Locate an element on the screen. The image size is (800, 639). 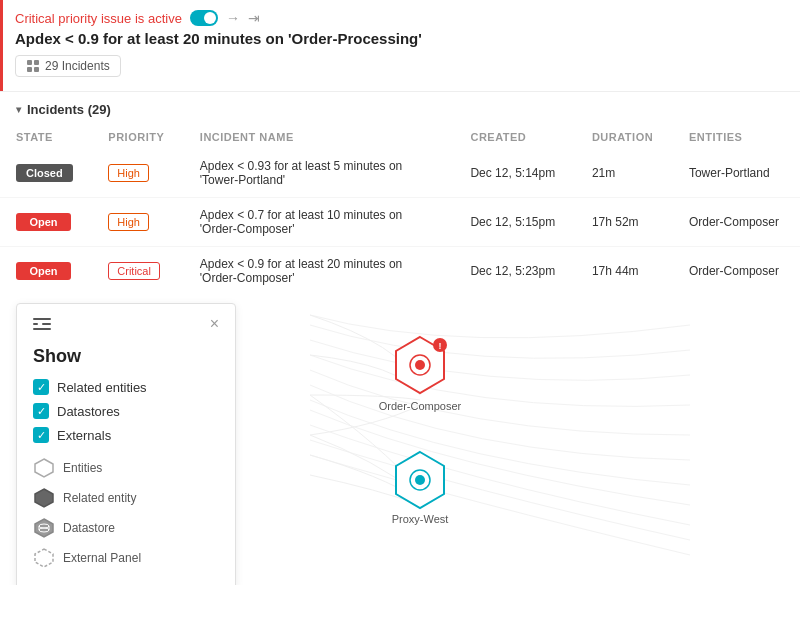
row-duration: 17h 52m is located at coordinates (624, 222).